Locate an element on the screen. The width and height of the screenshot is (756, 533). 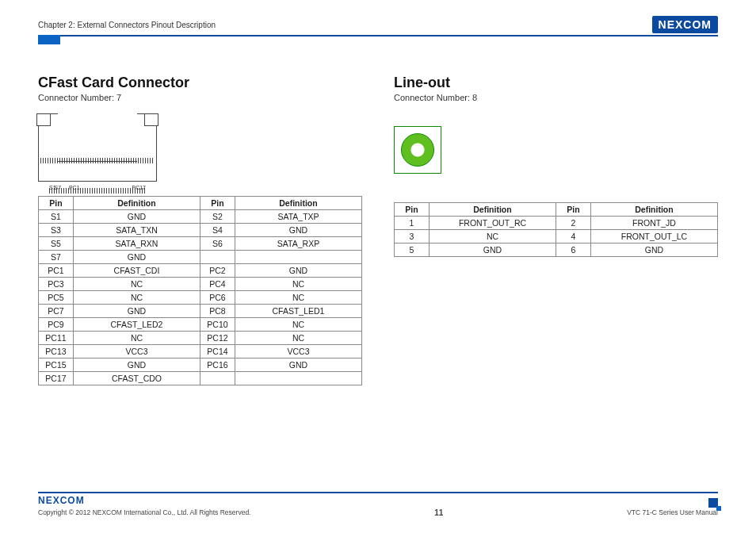
pin-cell: PC15 is located at coordinates (56, 365).